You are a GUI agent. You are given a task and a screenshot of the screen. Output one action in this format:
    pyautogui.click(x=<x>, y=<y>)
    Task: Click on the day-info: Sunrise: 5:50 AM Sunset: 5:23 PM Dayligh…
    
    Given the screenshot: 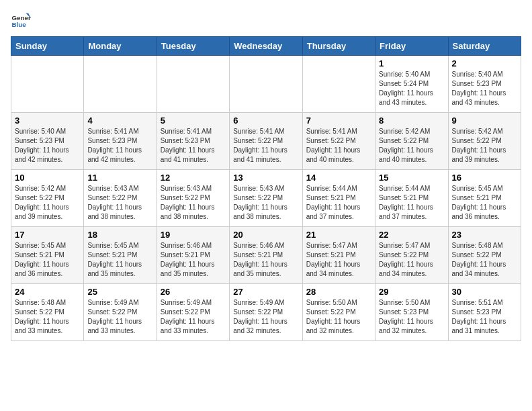 What is the action you would take?
    pyautogui.click(x=411, y=317)
    